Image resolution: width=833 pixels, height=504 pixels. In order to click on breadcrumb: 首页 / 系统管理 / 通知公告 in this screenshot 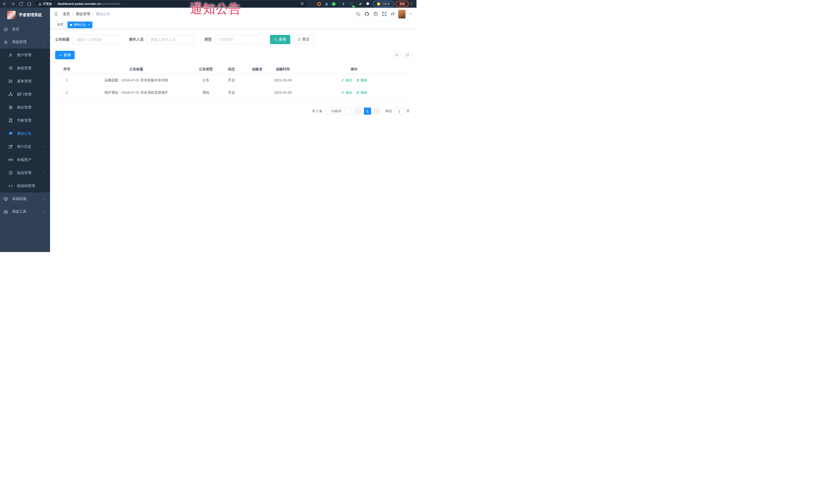, I will do `click(87, 14)`.